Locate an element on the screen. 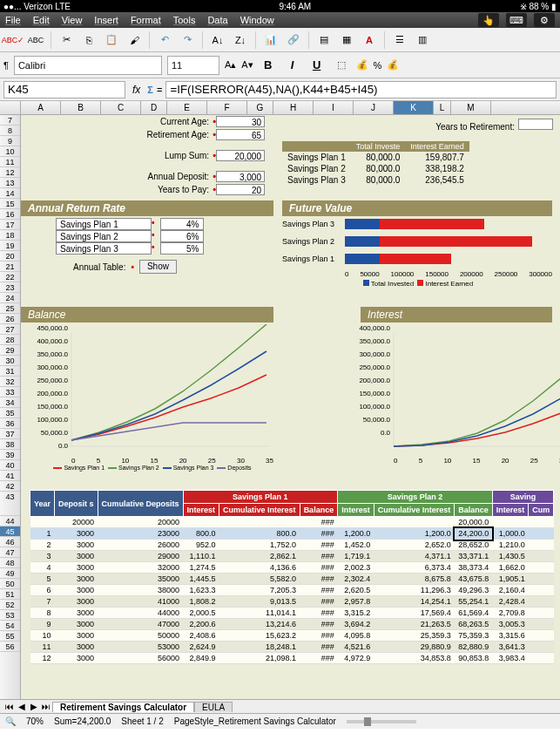  years-to-pay-value: 20 is located at coordinates (240, 190).